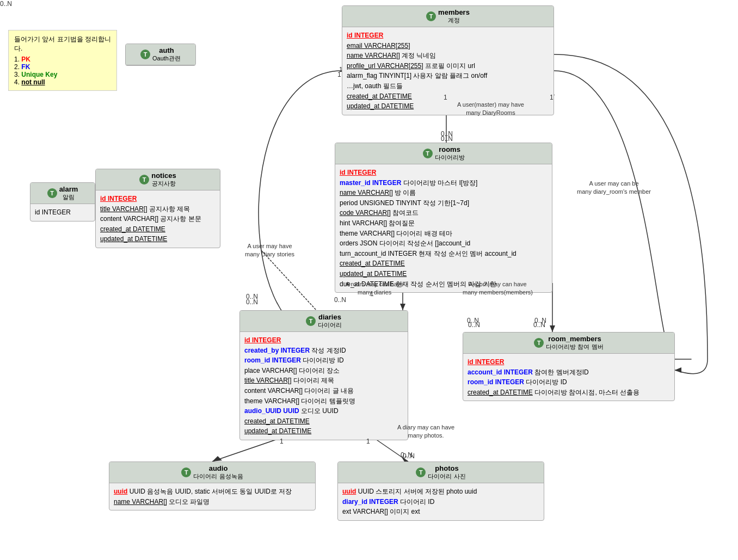 The image size is (738, 560). What do you see at coordinates (448, 97) in the screenshot?
I see `members-field-7: created_at DATETIME` at bounding box center [448, 97].